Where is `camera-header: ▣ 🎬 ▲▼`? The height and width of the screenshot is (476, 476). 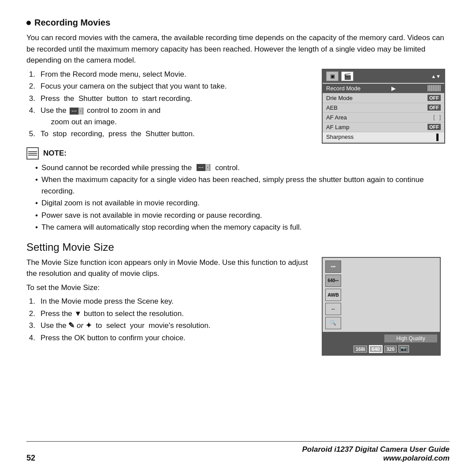 camera-header: ▣ 🎬 ▲▼ is located at coordinates (383, 76).